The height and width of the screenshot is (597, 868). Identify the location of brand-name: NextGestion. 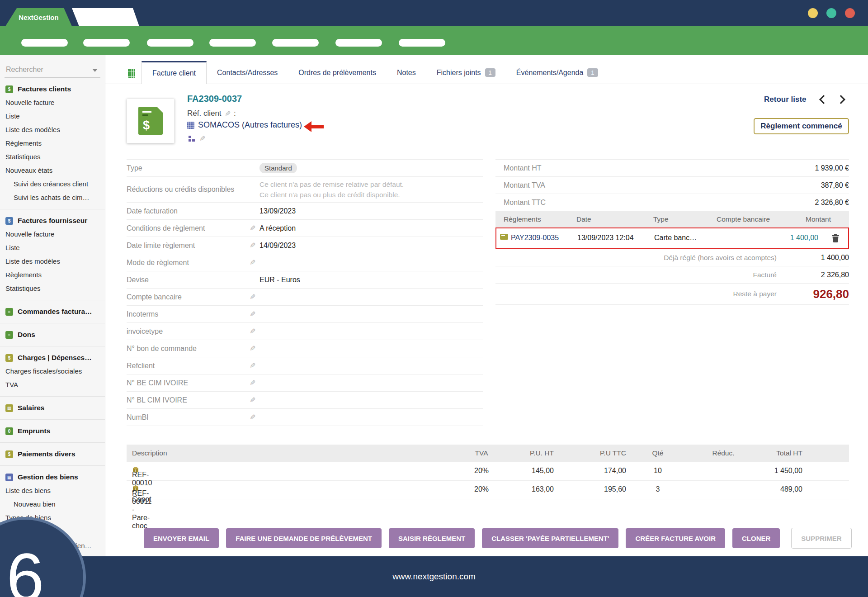
(38, 17).